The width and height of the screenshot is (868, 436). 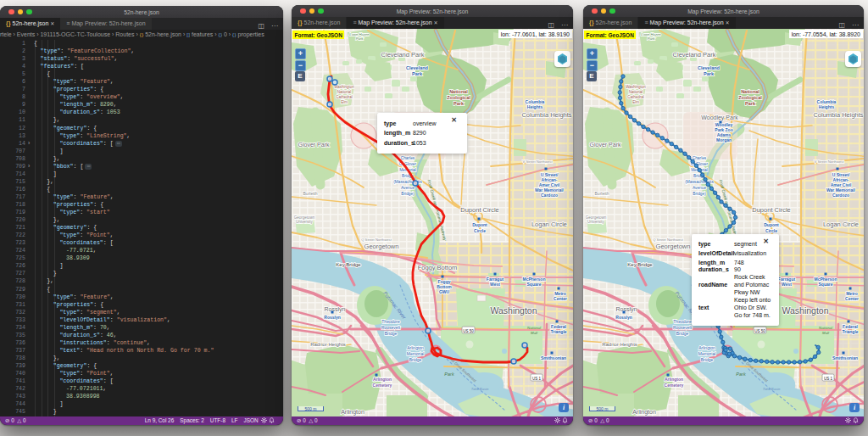 I want to click on svg-text: West, so click(x=787, y=284).